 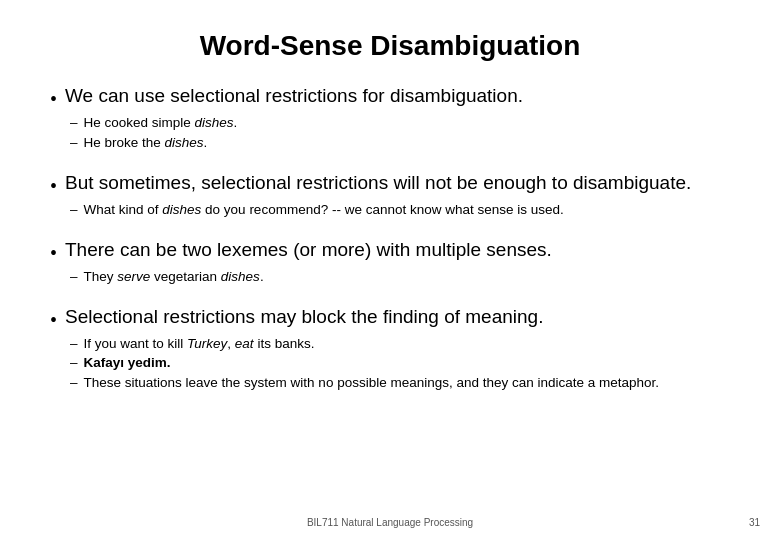 What do you see at coordinates (407, 364) in the screenshot?
I see `sub-text-4b: Kafayı yedim.` at bounding box center [407, 364].